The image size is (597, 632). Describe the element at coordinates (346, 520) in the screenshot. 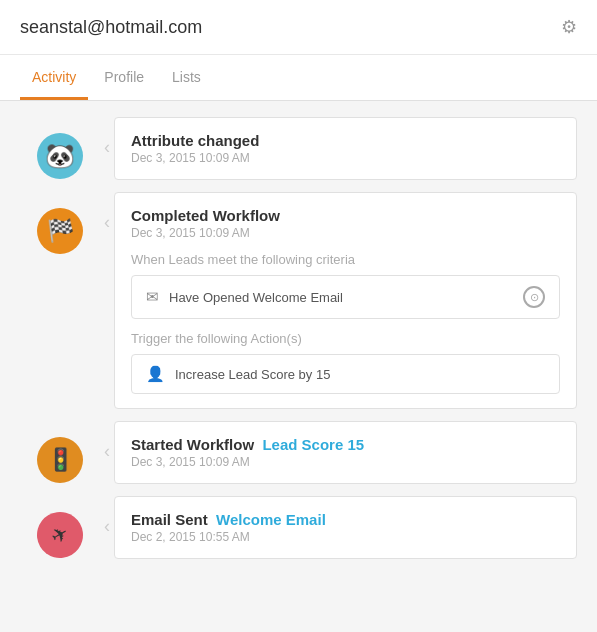

I see `card-title: Email Sent Welcome Email` at that location.